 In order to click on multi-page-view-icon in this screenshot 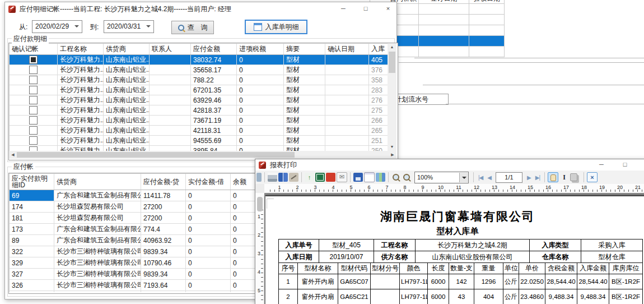, I will do `click(381, 177)`.